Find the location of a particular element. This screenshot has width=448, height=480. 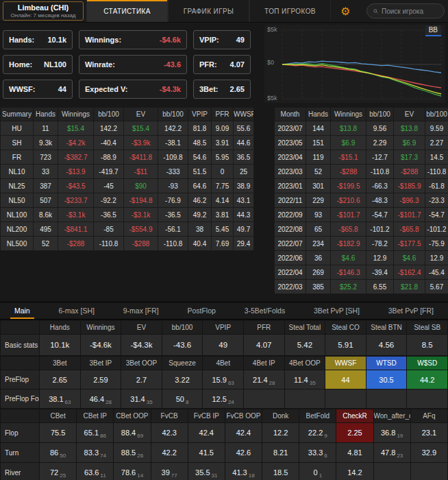

stat-cell: 63.611 is located at coordinates (95, 472).